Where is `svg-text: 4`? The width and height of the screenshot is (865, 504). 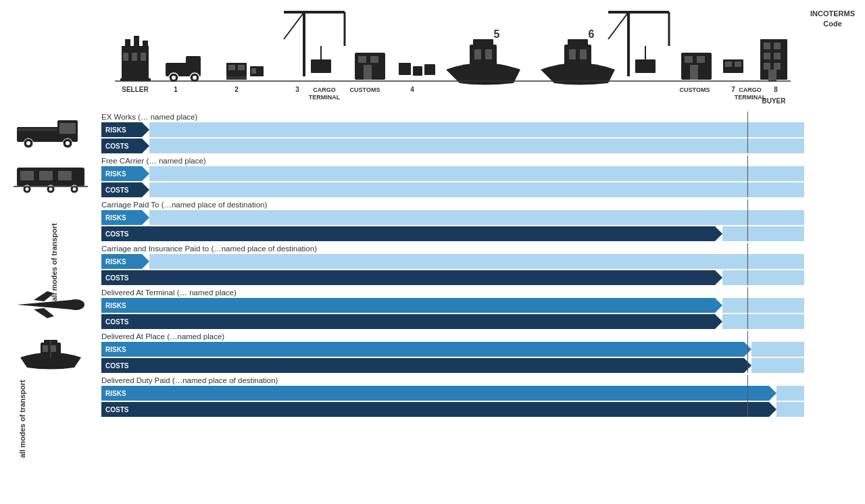 svg-text: 4 is located at coordinates (412, 89).